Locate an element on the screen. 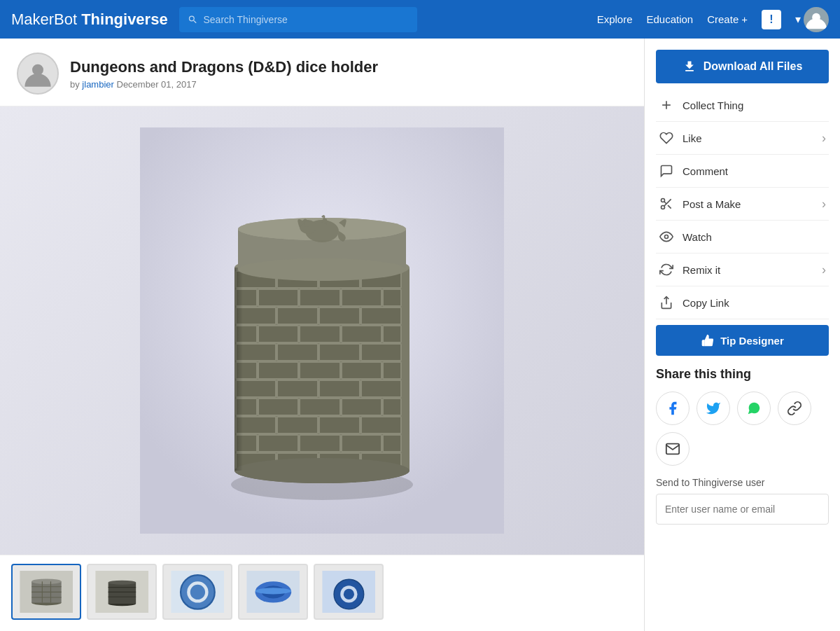 This screenshot has height=631, width=840. send-input is located at coordinates (742, 509).